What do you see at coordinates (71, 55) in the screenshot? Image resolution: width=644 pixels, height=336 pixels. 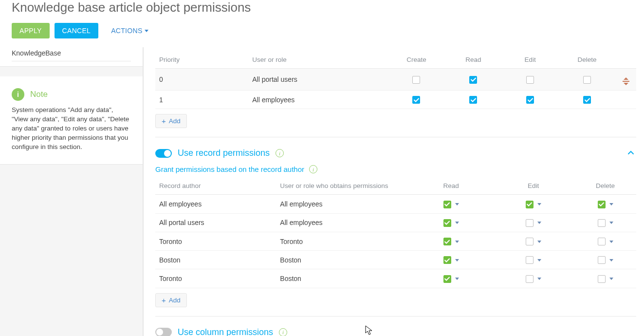 I see `object-name-field: KnowledgeBase` at bounding box center [71, 55].